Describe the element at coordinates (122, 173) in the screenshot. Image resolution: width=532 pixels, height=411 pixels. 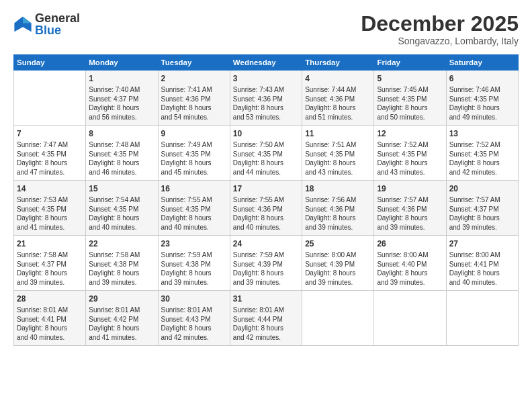
I see `cell-line: and 46 minutes.` at that location.